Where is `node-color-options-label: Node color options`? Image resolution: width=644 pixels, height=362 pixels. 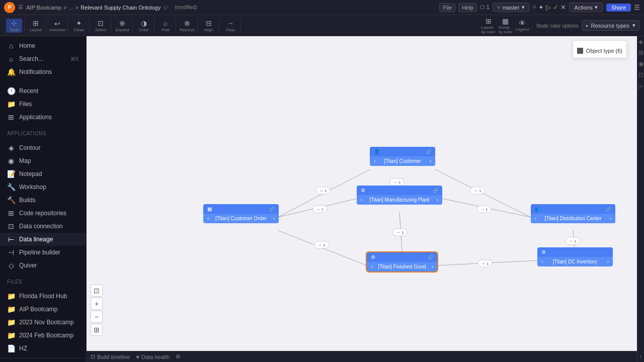
node-color-options-label: Node color options is located at coordinates (555, 26).